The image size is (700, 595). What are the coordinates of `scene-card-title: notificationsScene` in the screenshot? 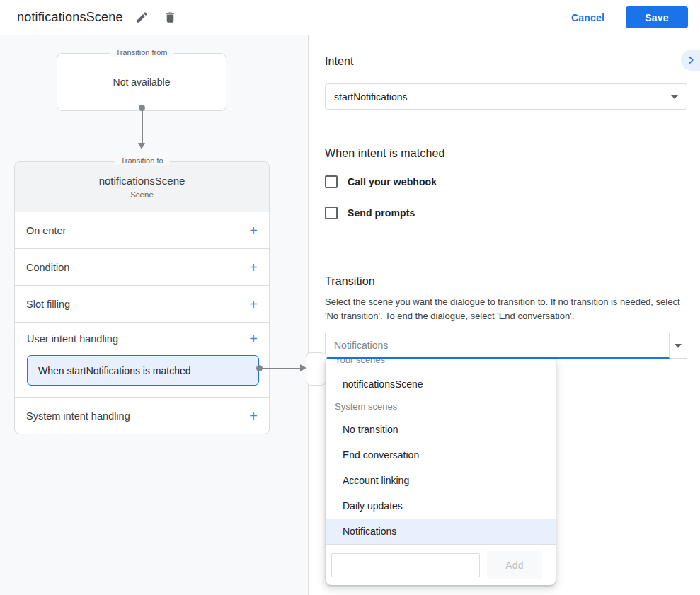 It's located at (142, 181).